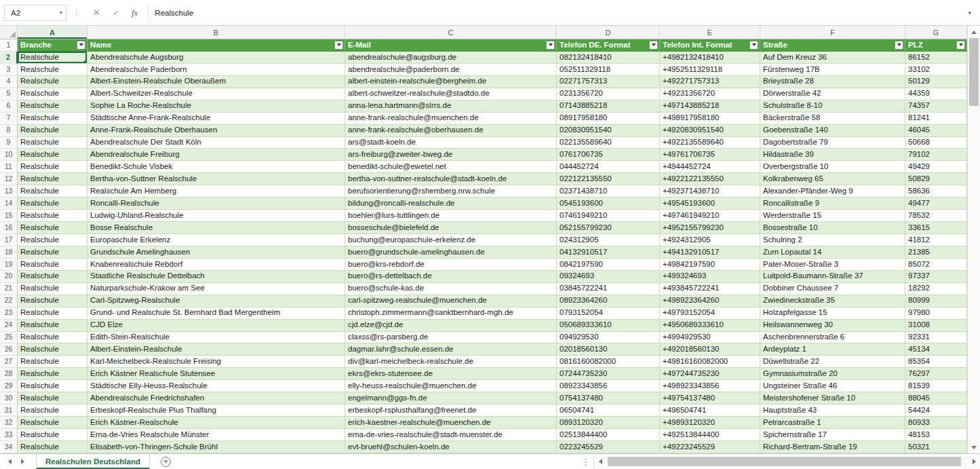  Describe the element at coordinates (608, 191) in the screenshot. I see `cell: 02371438710` at that location.